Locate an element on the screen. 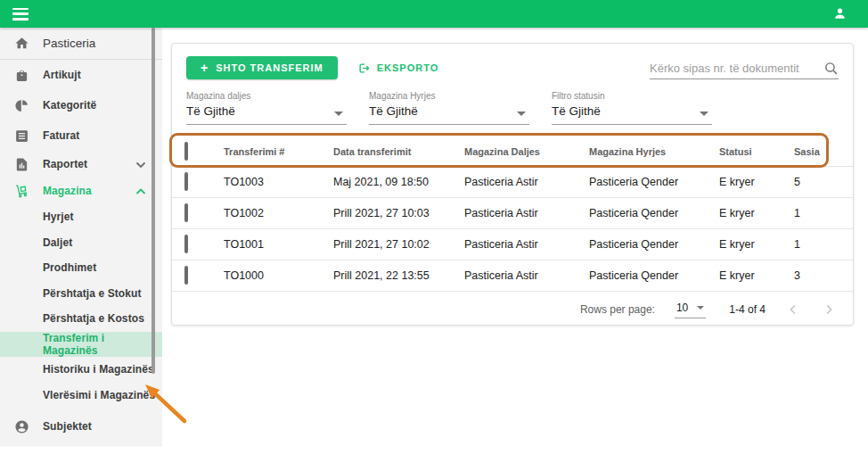  chevron-down-icon is located at coordinates (141, 164).